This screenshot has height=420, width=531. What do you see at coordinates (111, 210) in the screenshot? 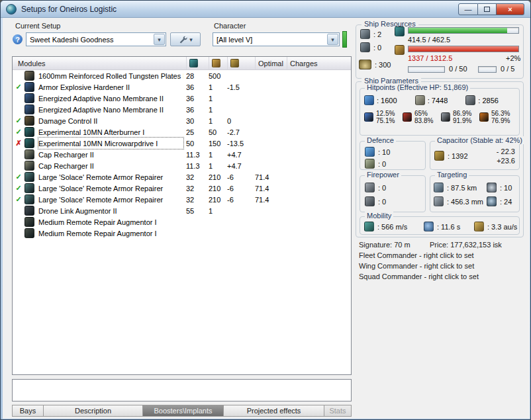
I see `module-name: Drone Link Augmentor II` at bounding box center [111, 210].